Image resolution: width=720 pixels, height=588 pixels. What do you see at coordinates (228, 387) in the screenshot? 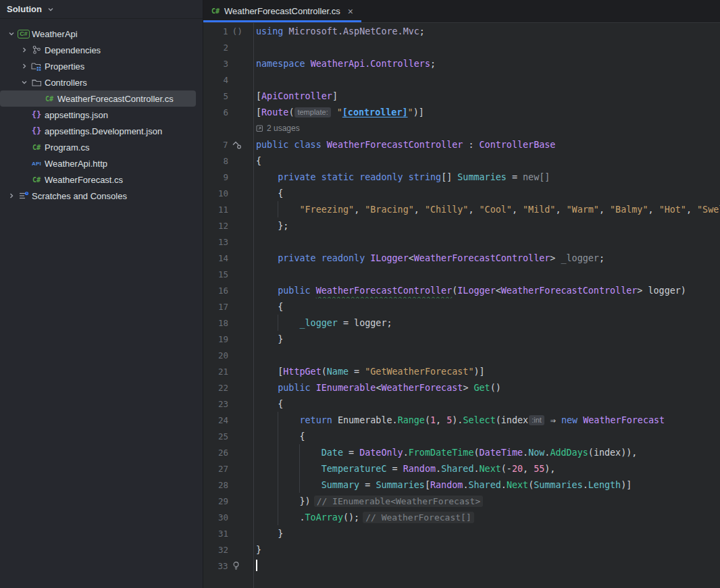
I see `gutter-cell: 22` at bounding box center [228, 387].